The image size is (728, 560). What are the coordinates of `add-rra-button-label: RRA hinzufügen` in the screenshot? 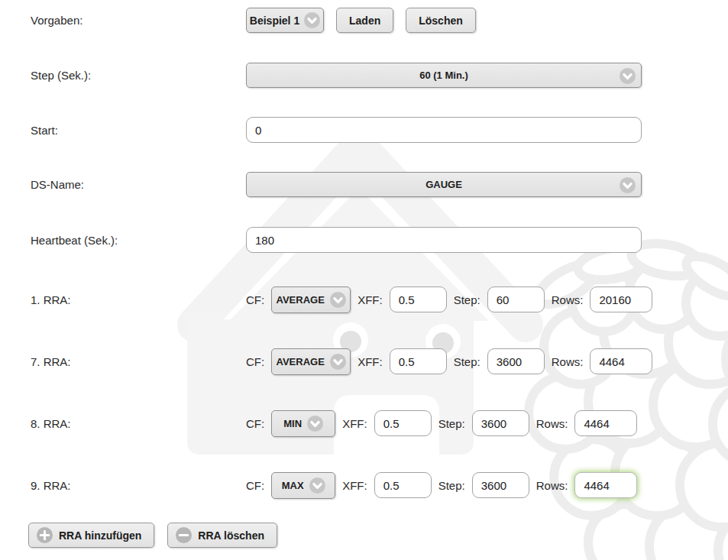 It's located at (100, 536).